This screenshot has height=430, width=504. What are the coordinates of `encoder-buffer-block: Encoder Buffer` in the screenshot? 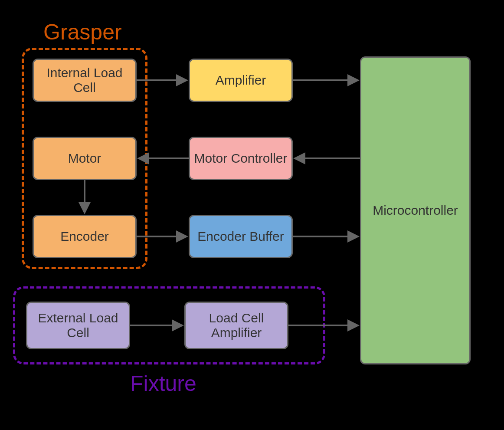 It's located at (241, 236).